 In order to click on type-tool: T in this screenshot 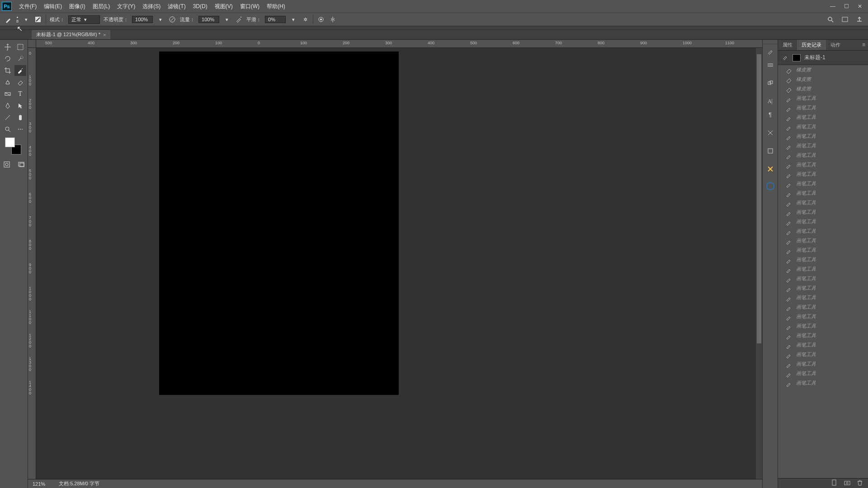, I will do `click(20, 94)`.